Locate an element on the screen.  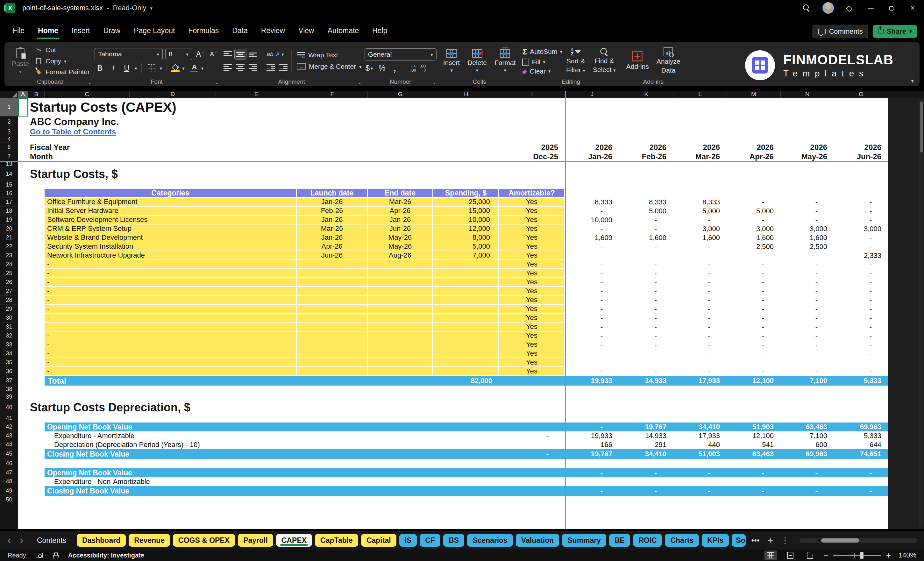
cell-J31: - is located at coordinates (592, 327).